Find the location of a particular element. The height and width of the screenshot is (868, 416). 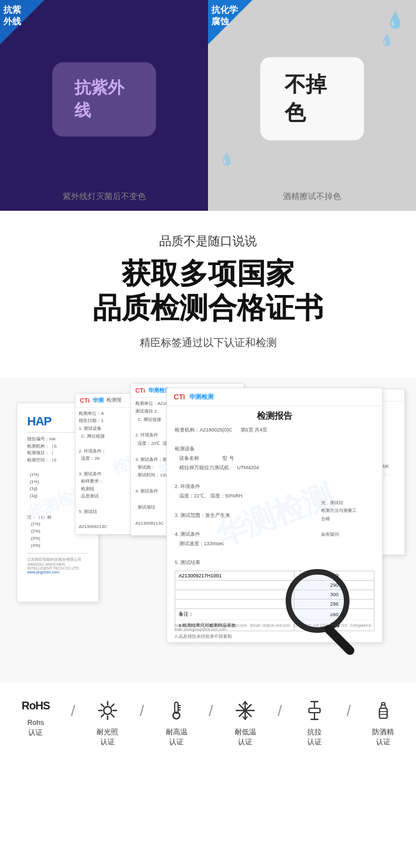

alcohol-label: 防酒精认证 is located at coordinates (383, 737).